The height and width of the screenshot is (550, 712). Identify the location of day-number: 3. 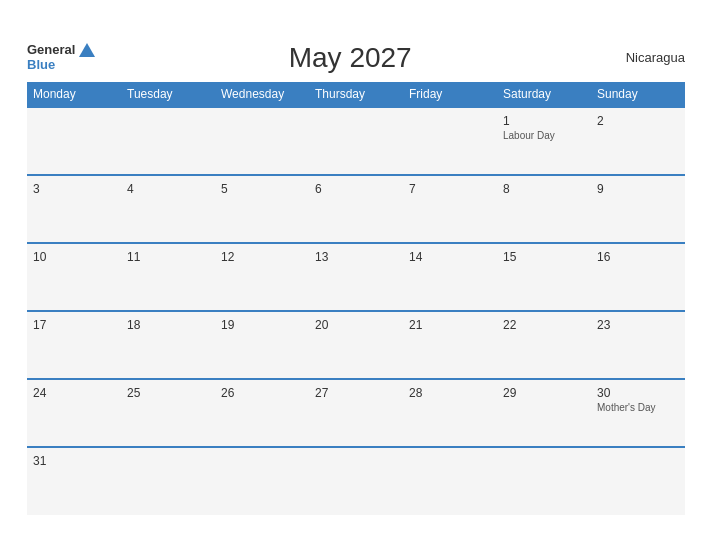
(74, 189).